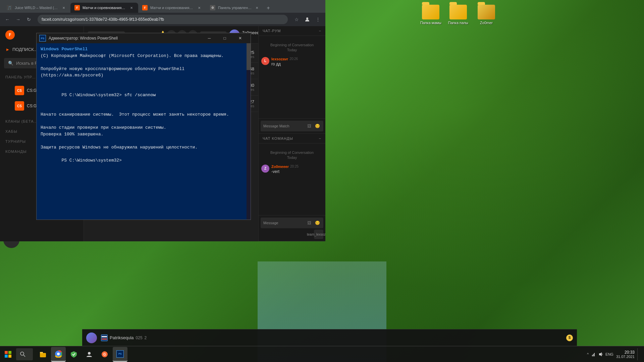  What do you see at coordinates (249, 131) in the screenshot?
I see `ps-scrollbar` at bounding box center [249, 131].